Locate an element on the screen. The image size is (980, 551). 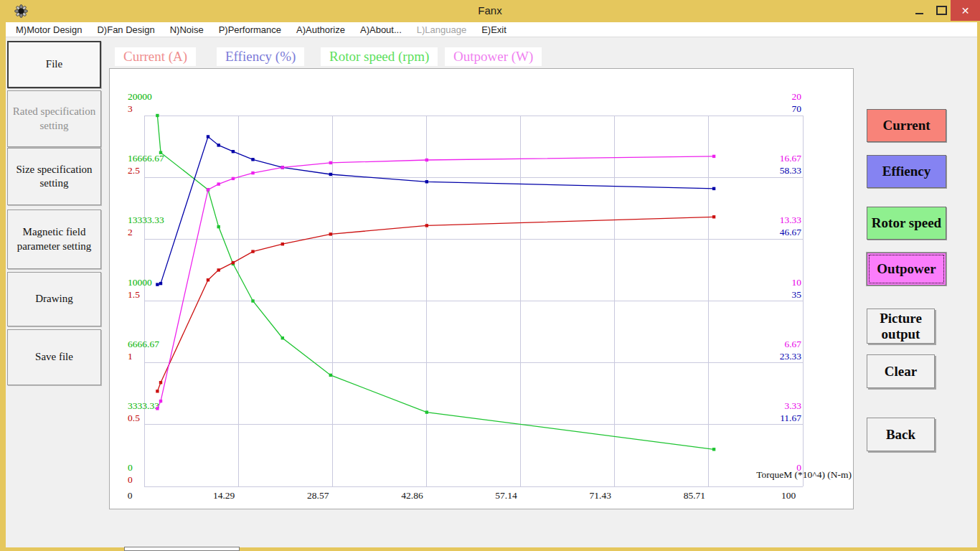
back-button: Back is located at coordinates (901, 435).